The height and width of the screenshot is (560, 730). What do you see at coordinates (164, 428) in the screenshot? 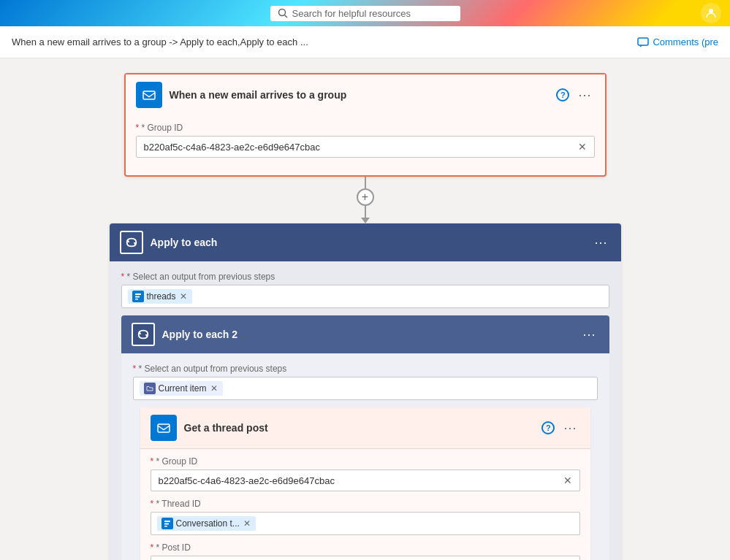
I see `get-thread-icon-box` at bounding box center [164, 428].